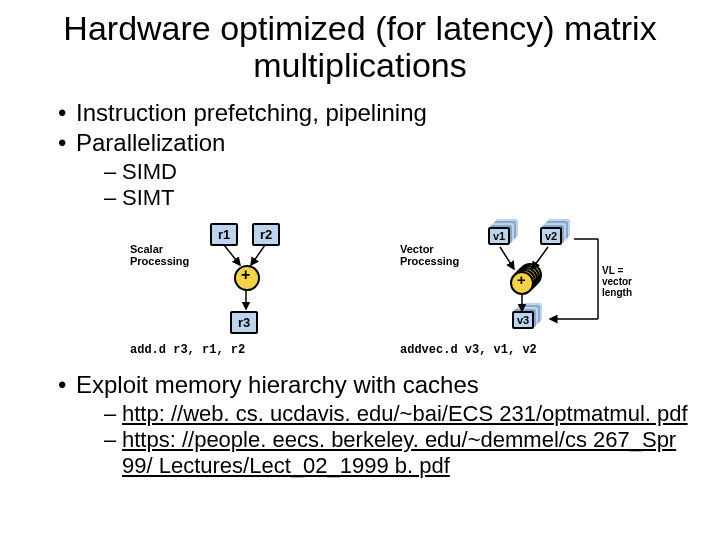  I want to click on bullet-prefetching: Instruction prefetching, pipelining, so click(374, 113).